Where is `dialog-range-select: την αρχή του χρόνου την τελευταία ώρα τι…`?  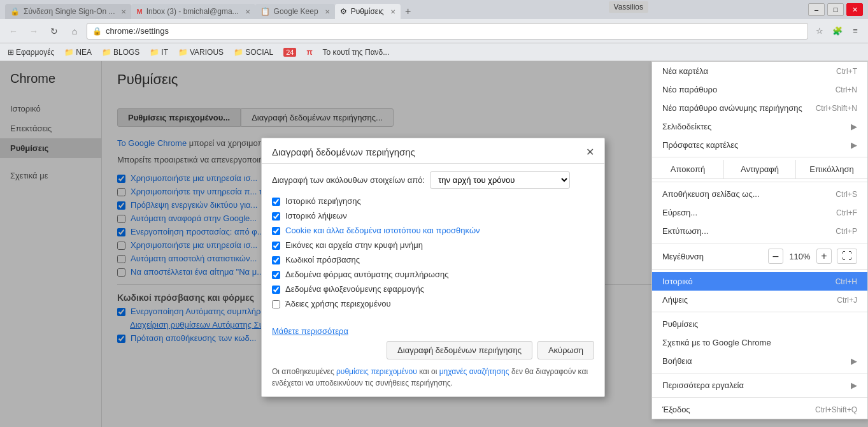
dialog-range-select: την αρχή του χρόνου την τελευταία ώρα τι… is located at coordinates (500, 180).